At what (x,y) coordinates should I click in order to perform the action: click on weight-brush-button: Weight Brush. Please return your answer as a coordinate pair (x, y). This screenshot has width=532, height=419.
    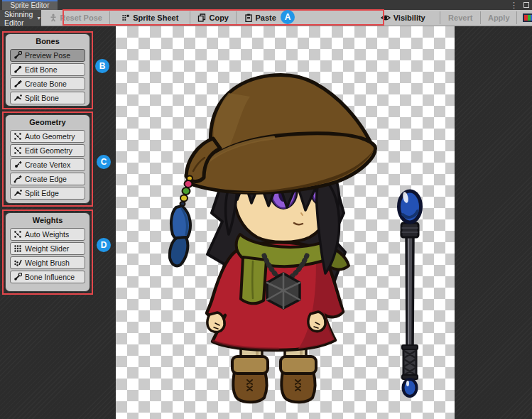
    Looking at the image, I should click on (48, 263).